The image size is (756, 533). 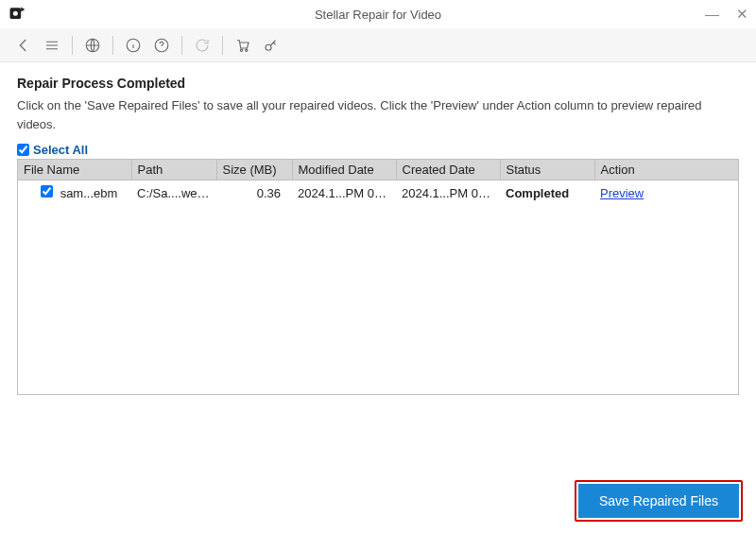 I want to click on page-subtext: Click on the 'Save Repaired Files' to sa…, so click(x=376, y=115).